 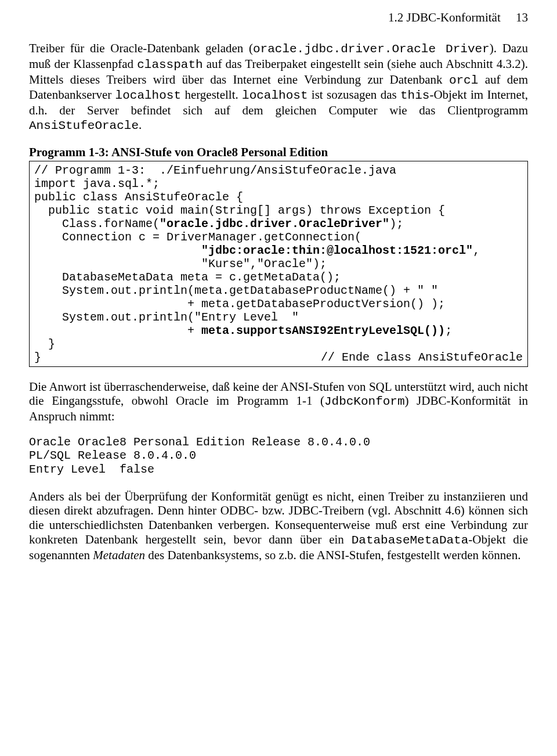 I want to click on code-inline: oracle.jdbc.driver.Oracle Driver, so click(x=371, y=49).